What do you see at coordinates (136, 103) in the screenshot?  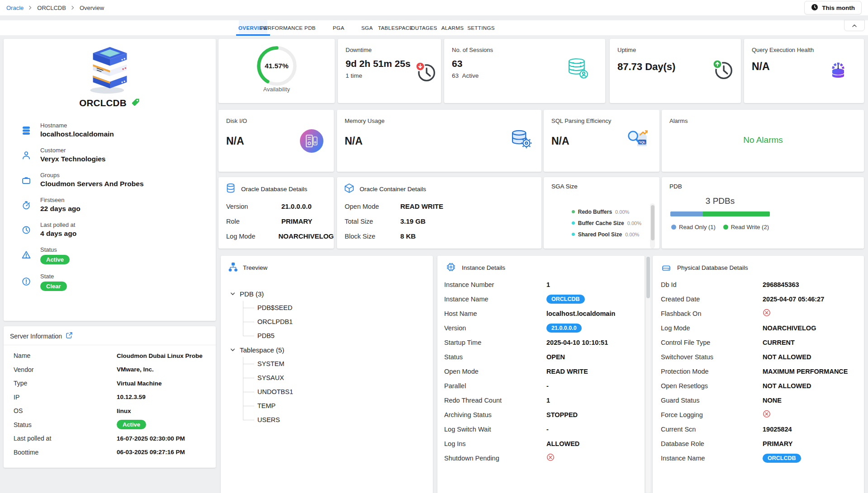 I see `tag-icon` at bounding box center [136, 103].